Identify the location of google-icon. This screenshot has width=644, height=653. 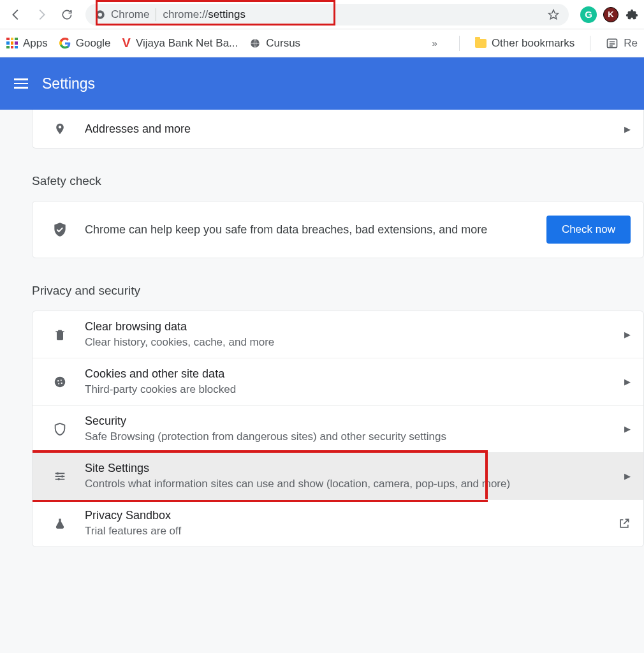
(65, 43).